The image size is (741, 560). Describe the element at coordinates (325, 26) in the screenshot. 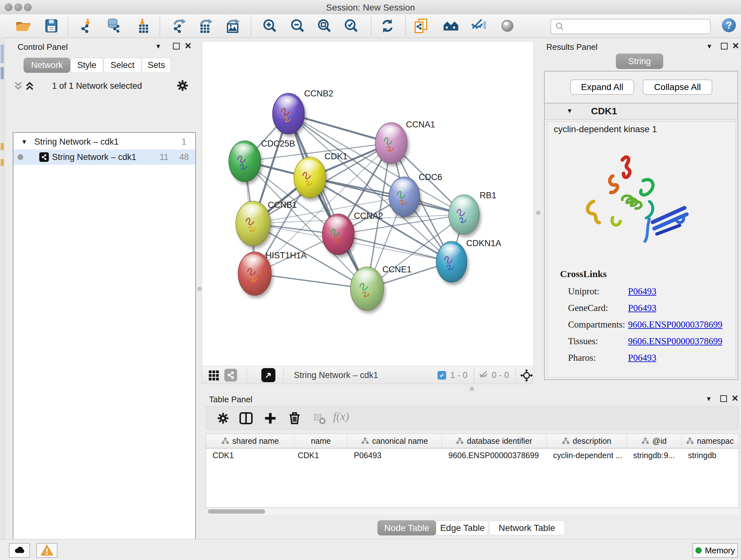

I see `zoom-fit-button` at that location.